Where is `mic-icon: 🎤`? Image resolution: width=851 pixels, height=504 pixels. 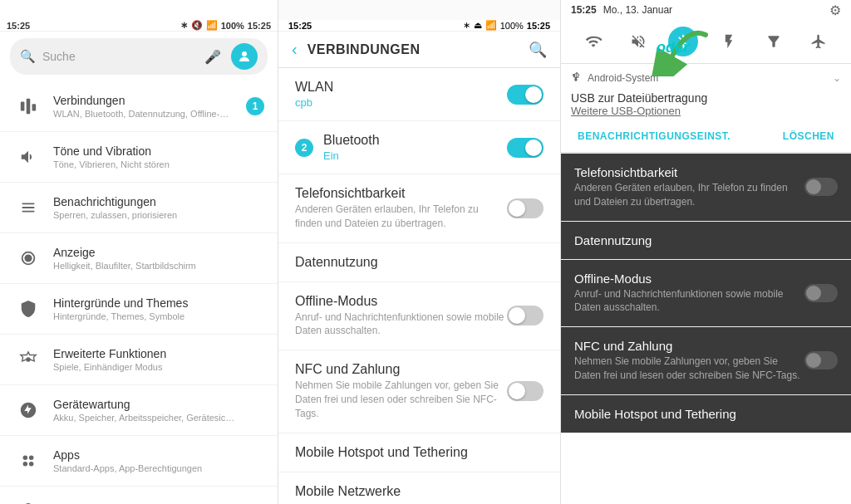 mic-icon: 🎤 is located at coordinates (213, 56).